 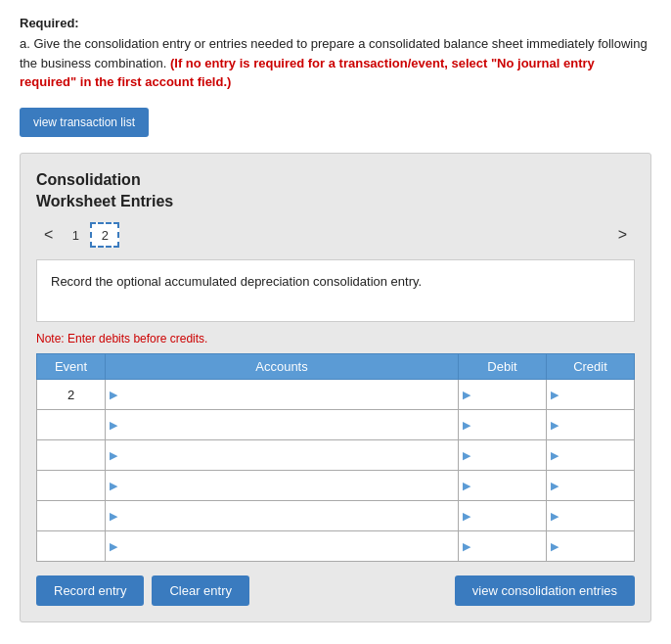 I want to click on account-arrow-icon-1: ▶, so click(x=113, y=425).